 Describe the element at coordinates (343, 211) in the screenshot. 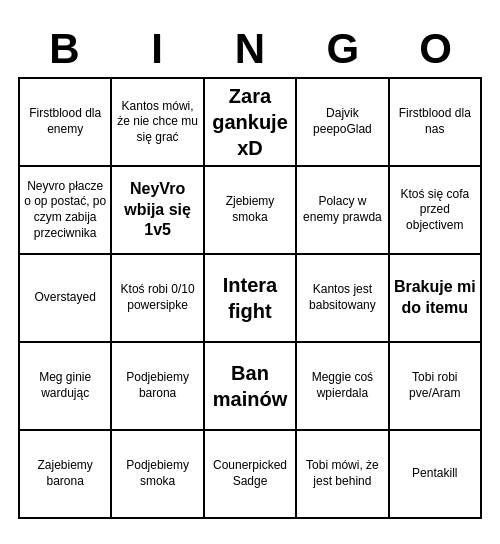

I see `bingo-cell-8: Polacy w enemy prawda` at that location.